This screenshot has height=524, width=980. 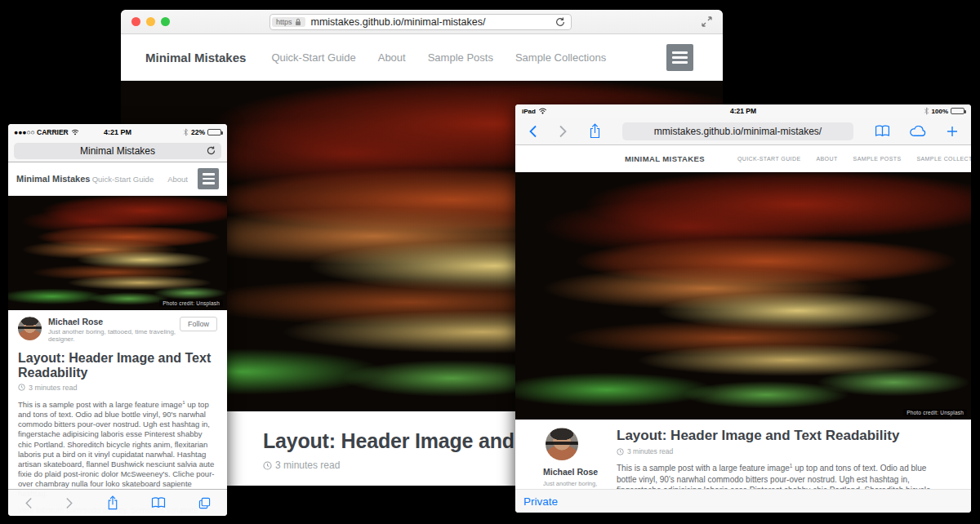 I want to click on https-badge: https, so click(x=289, y=22).